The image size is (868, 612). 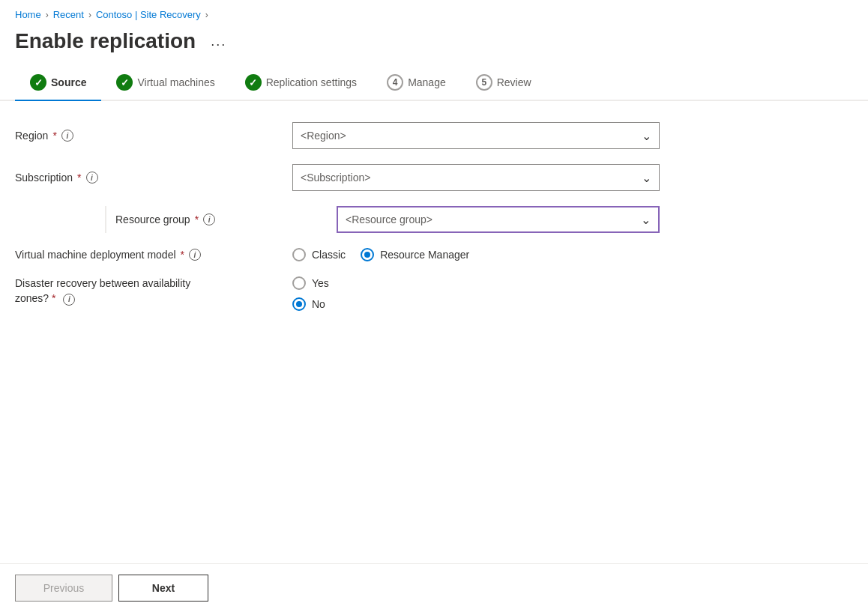 I want to click on rg-select: <Resource group> ⌄, so click(x=498, y=219).